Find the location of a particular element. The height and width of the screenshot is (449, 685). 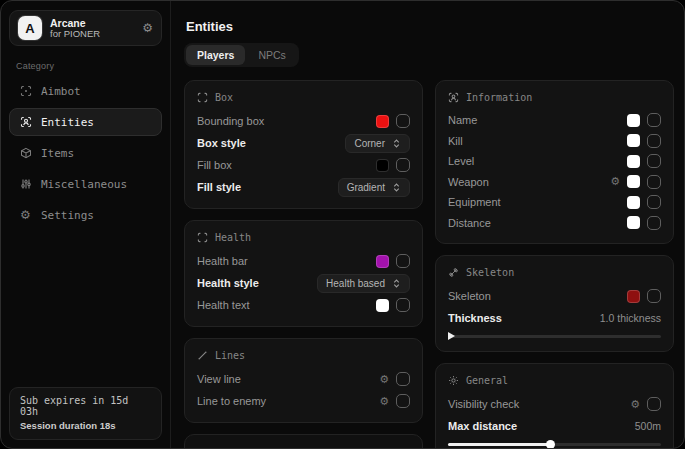

panel-lines: Lines View line ⚙ Line to enemy ⚙ is located at coordinates (304, 380).